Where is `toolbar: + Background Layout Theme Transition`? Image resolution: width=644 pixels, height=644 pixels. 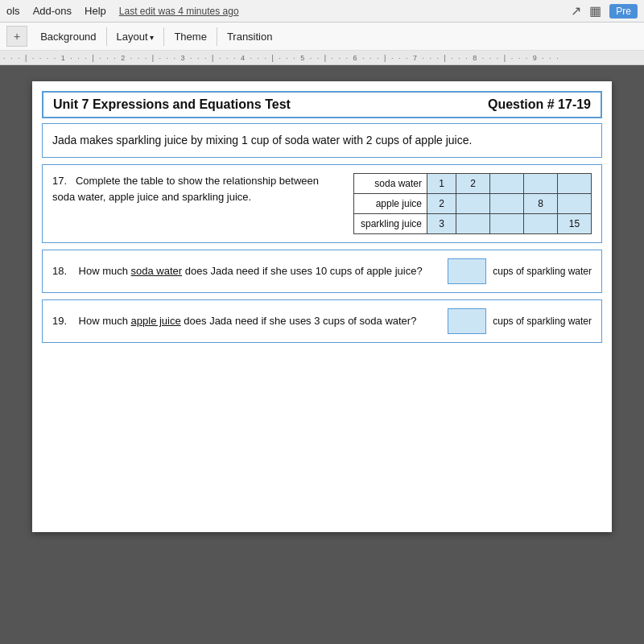 toolbar: + Background Layout Theme Transition is located at coordinates (322, 37).